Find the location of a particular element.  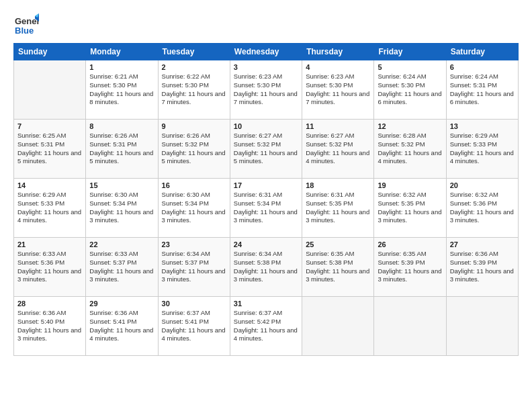

calendar-cell: 17Sunrise: 6:31 AMSunset: 5:34 PMDayligh… is located at coordinates (266, 208).